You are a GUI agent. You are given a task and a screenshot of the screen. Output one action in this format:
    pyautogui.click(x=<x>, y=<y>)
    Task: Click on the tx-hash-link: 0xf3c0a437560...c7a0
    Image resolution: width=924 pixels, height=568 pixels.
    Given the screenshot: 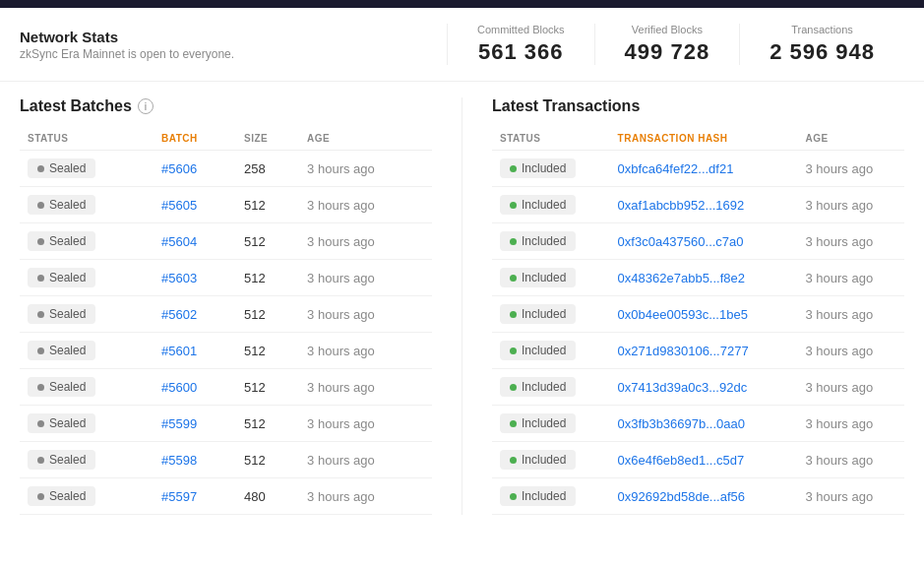 What is the action you would take?
    pyautogui.click(x=681, y=242)
    